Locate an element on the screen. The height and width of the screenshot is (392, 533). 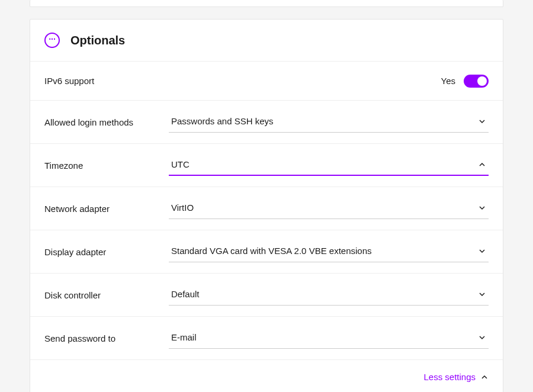
send-password-row: Send password to E-mail is located at coordinates (266, 338).